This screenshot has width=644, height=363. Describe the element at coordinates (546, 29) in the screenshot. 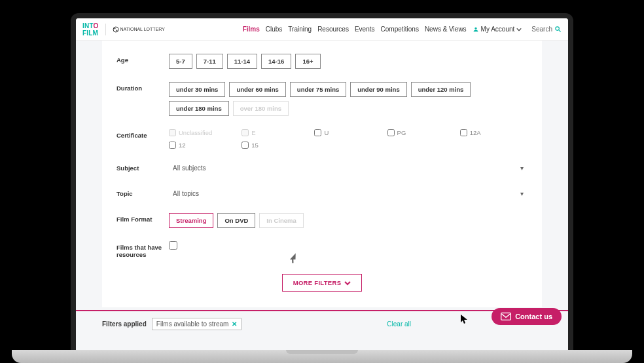

I see `search: Search` at that location.